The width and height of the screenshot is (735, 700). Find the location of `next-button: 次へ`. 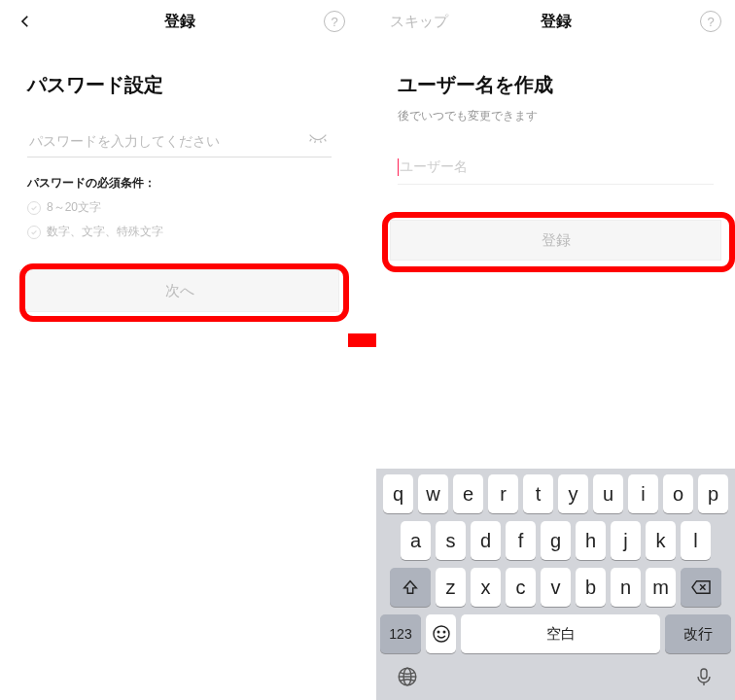

next-button: 次へ is located at coordinates (179, 291).